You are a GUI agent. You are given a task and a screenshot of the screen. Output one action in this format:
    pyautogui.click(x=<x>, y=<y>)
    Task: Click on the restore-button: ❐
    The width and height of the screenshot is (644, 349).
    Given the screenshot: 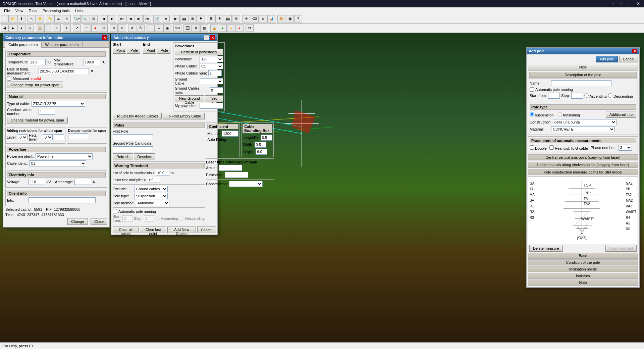 What is the action you would take?
    pyautogui.click(x=622, y=4)
    